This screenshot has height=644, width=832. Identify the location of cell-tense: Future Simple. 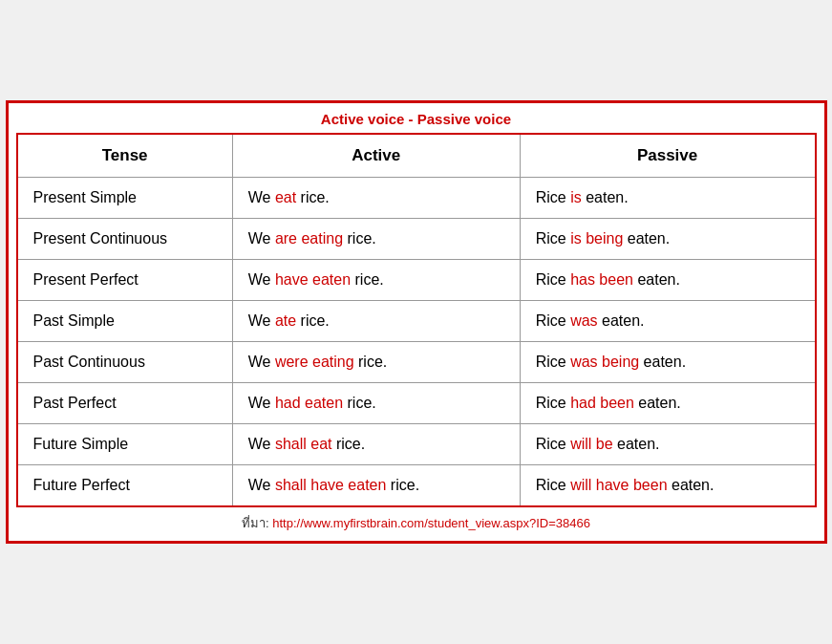
(125, 445).